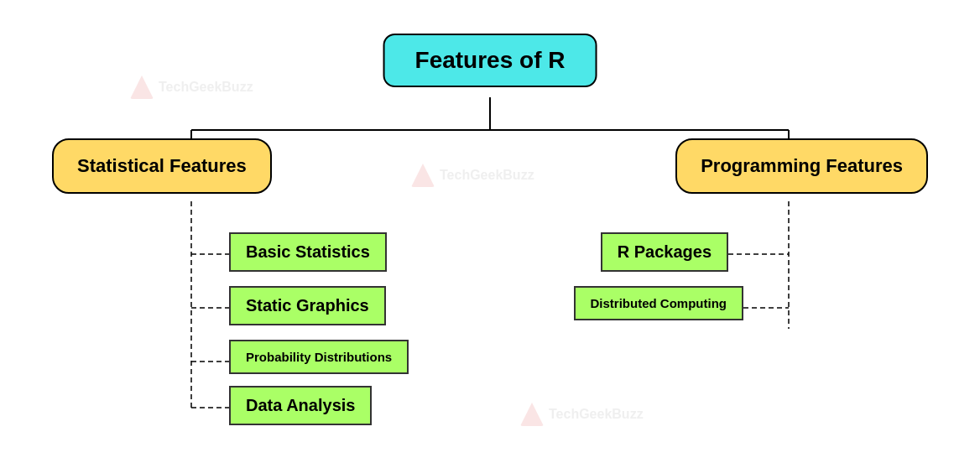 This screenshot has width=980, height=463. Describe the element at coordinates (582, 414) in the screenshot. I see `watermark-3: TechGeekBuzz` at that location.